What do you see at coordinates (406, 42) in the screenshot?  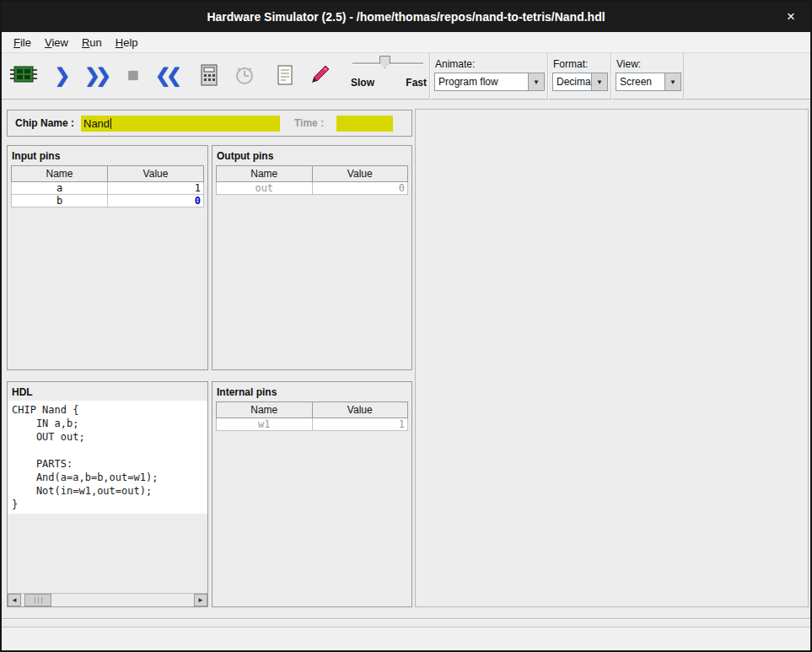 I see `menubar: File View Run Help` at bounding box center [406, 42].